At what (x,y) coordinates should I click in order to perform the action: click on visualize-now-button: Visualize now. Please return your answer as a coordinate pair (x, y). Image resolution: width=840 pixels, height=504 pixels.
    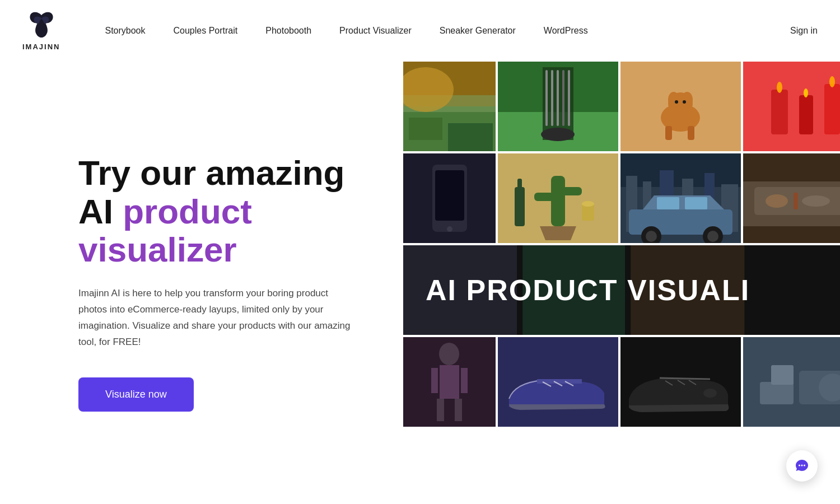
    Looking at the image, I should click on (136, 394).